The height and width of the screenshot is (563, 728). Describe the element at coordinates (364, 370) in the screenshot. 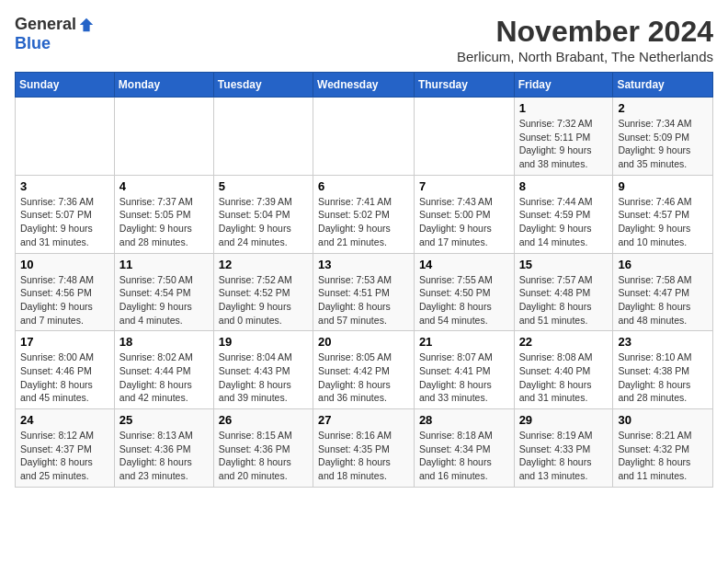

I see `calendar-cell: 20Sunrise: 8:05 AM Sunset: 4:42 PM Dayli…` at that location.